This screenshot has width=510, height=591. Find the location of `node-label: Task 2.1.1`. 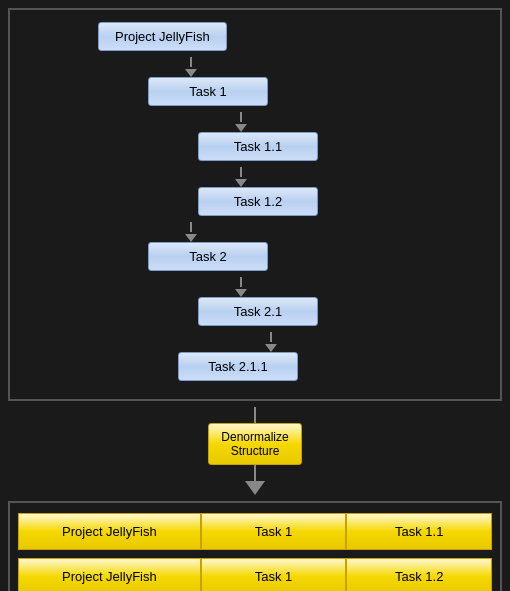

node-label: Task 2.1.1 is located at coordinates (238, 366).